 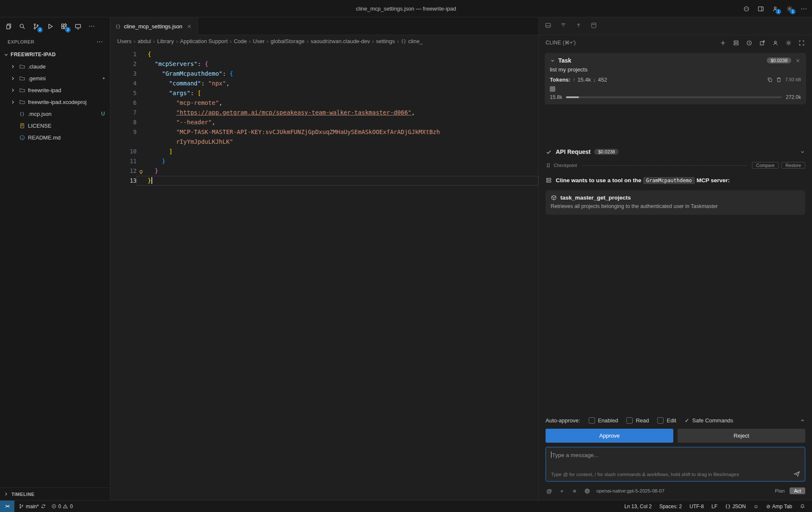 I want to click on act-mode-button: Act, so click(x=798, y=491).